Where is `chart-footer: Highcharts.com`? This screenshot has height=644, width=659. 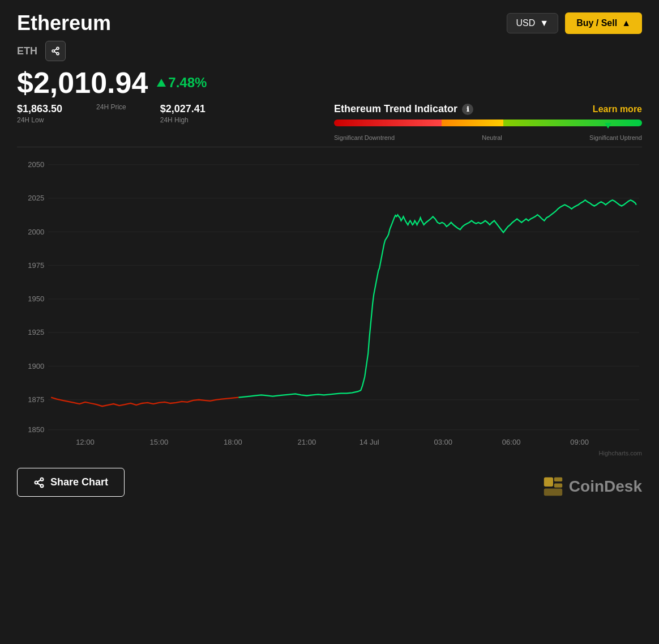 chart-footer: Highcharts.com is located at coordinates (330, 453).